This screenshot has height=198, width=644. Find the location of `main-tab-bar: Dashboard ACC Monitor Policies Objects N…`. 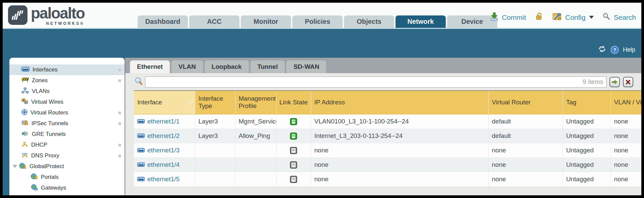

main-tab-bar: Dashboard ACC Monitor Policies Objects N… is located at coordinates (317, 21).